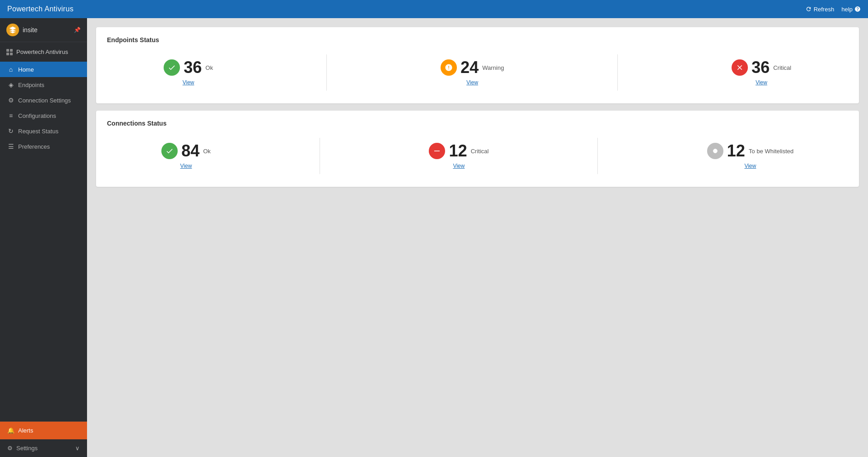 This screenshot has width=868, height=457. Describe the element at coordinates (44, 238) in the screenshot. I see `sidebar: insite 📌 Powertech Antivirus ⌂ Home ◈ En…` at that location.